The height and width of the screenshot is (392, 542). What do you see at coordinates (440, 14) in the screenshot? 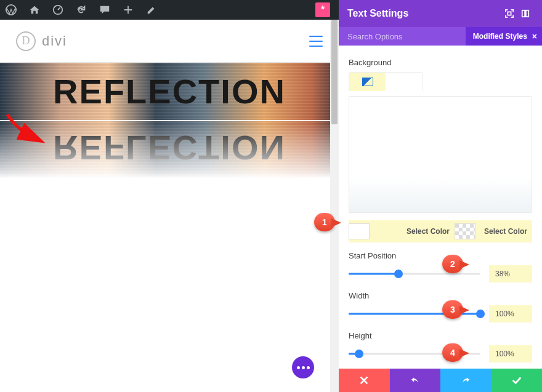
I see `panel-header: Text Settings` at bounding box center [440, 14].